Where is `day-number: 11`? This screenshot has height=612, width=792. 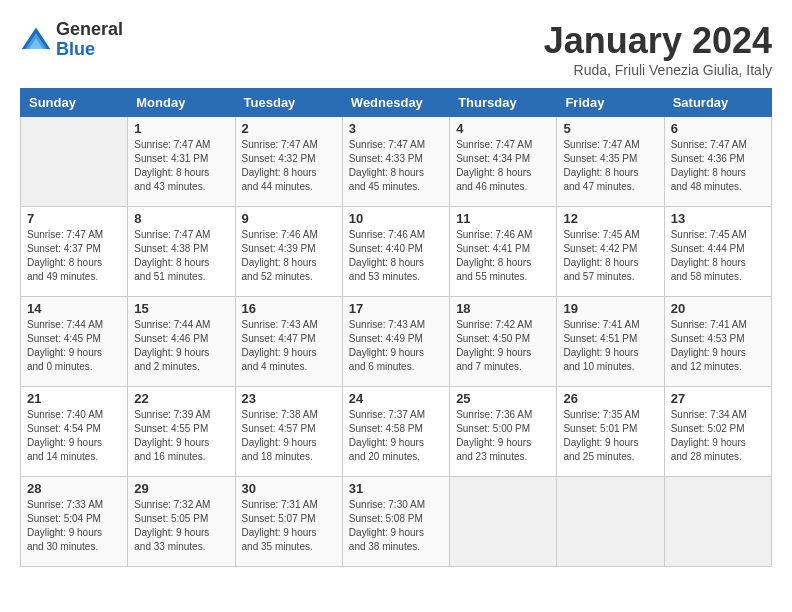 day-number: 11 is located at coordinates (503, 218).